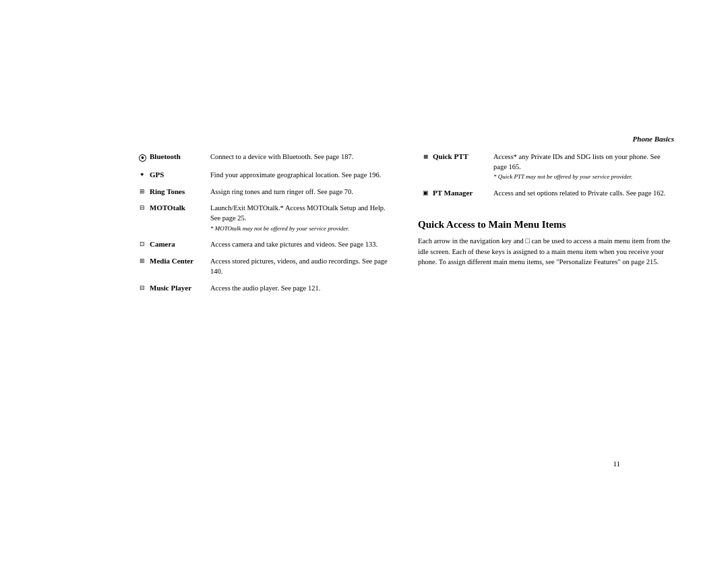 This screenshot has height=562, width=728. I want to click on mototalк-note: * MOTOtalk may not be offered by your se…, so click(280, 228).